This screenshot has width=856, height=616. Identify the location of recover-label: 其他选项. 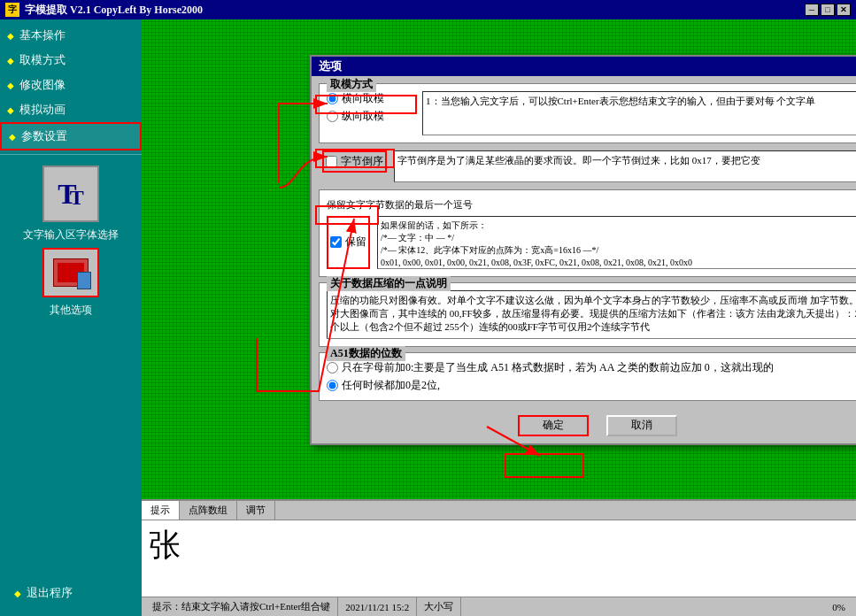
(71, 310).